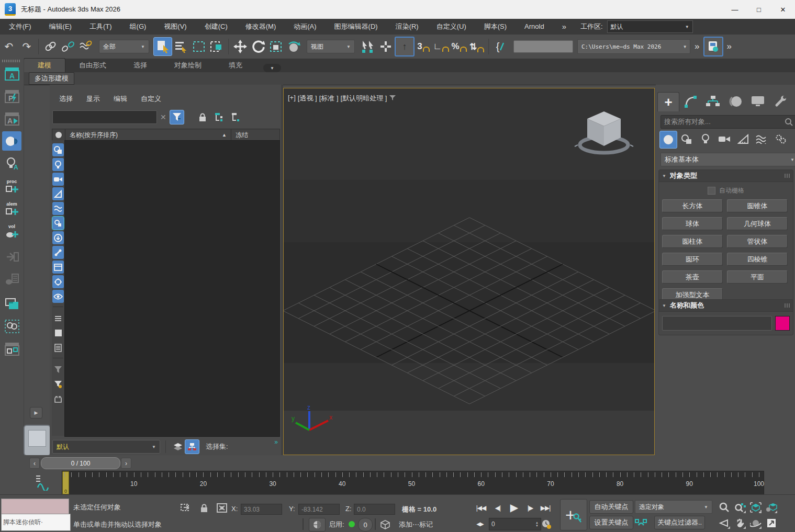  What do you see at coordinates (58, 208) in the screenshot?
I see `toggle-space-warps-button` at bounding box center [58, 208].